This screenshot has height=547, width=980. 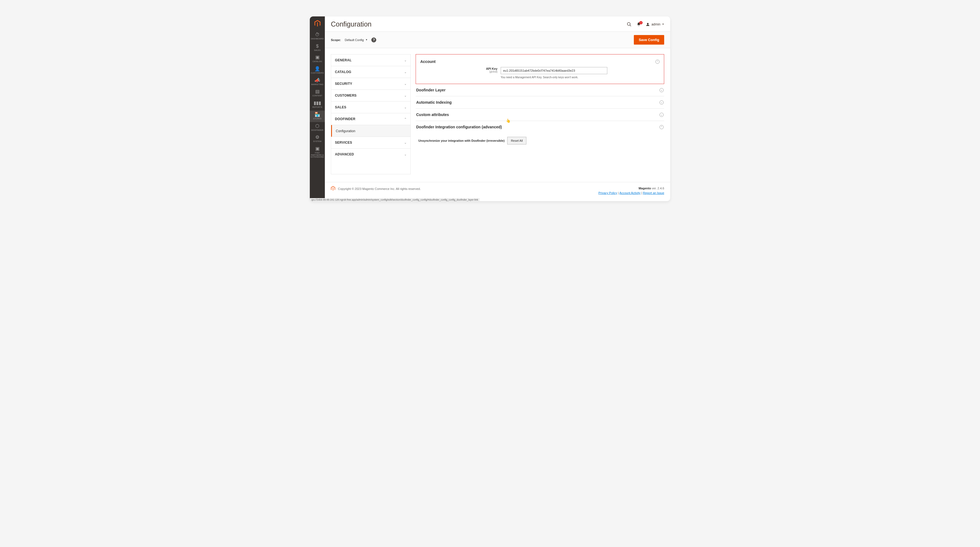 I want to click on admin-user-dropdown: admin ▼, so click(x=655, y=24).